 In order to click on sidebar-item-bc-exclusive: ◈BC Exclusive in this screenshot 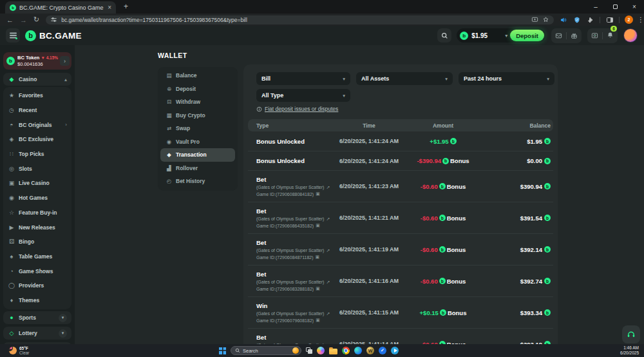, I will do `click(37, 139)`.